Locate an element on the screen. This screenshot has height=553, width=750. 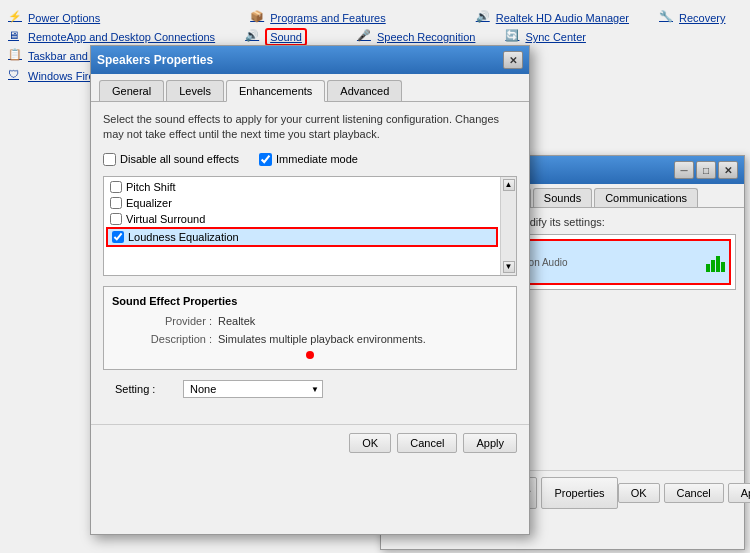
description-label: Description : is located at coordinates (162, 339).